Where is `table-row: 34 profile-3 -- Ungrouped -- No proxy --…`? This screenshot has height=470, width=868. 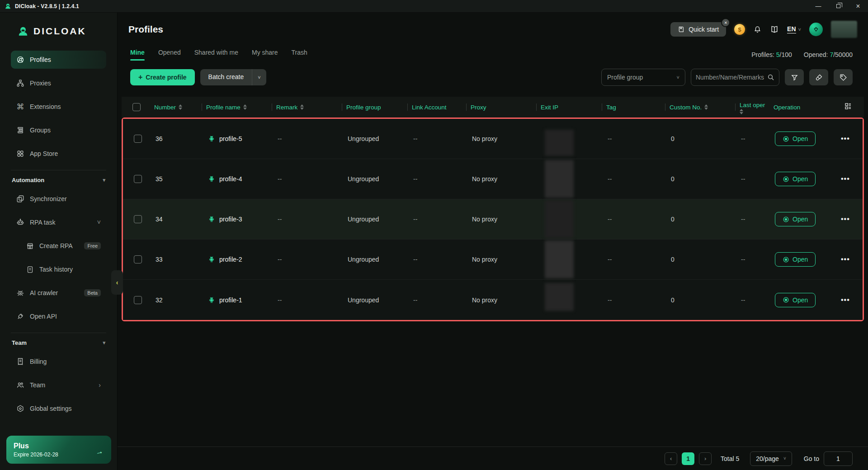
table-row: 34 profile-3 -- Ungrouped -- No proxy --… is located at coordinates (493, 220).